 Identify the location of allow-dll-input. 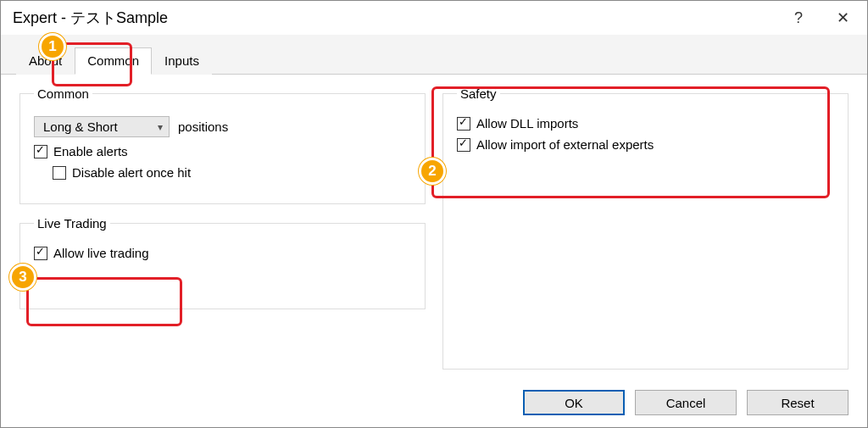
(464, 124).